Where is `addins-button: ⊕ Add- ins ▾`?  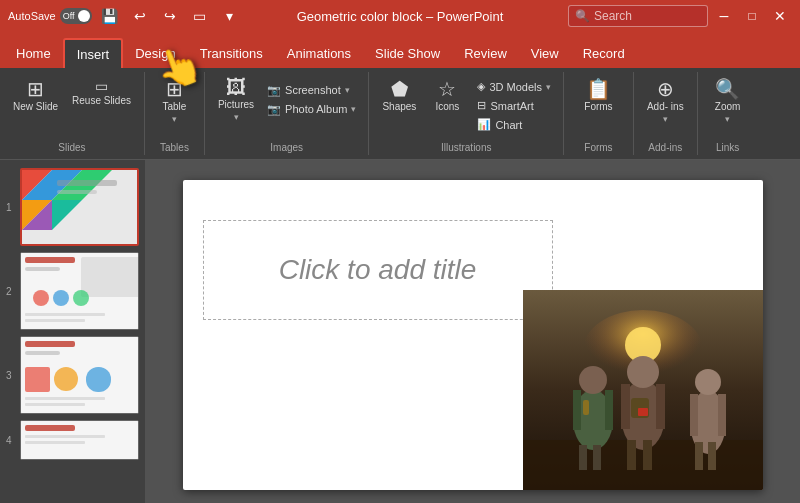 addins-button: ⊕ Add- ins ▾ is located at coordinates (666, 102).